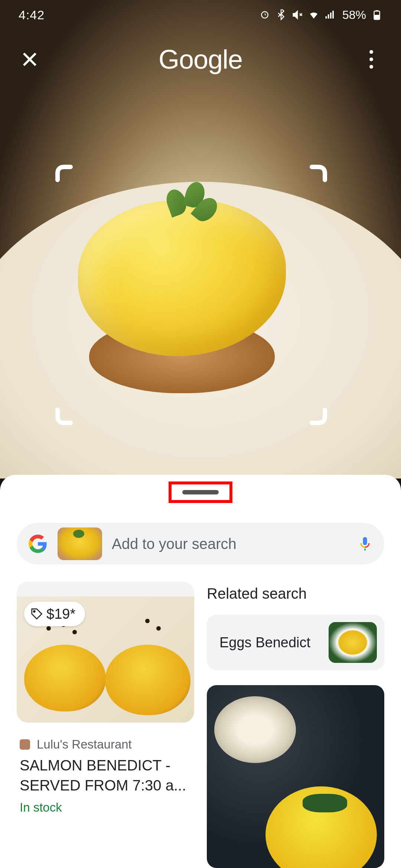 This screenshot has width=401, height=868. Describe the element at coordinates (371, 59) in the screenshot. I see `more-button` at that location.